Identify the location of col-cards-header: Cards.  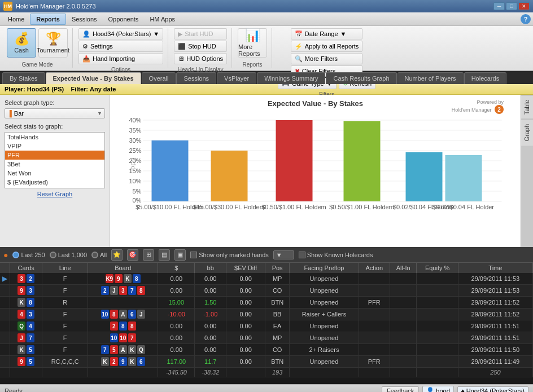
(26, 268).